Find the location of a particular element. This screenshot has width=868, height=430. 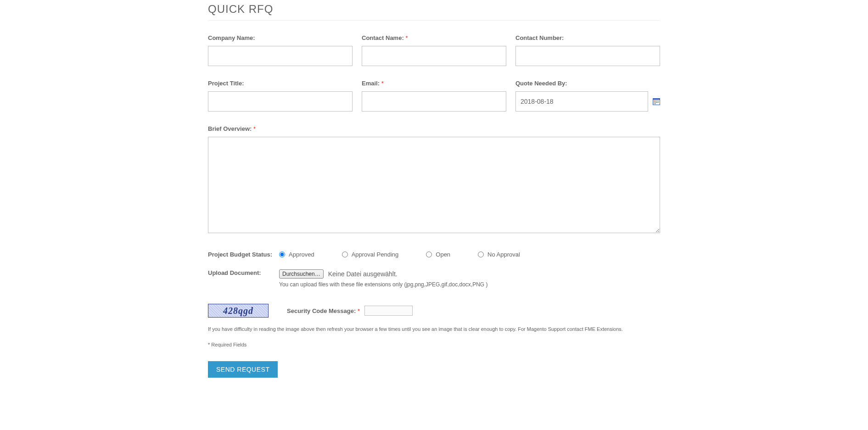

radio-open-input is located at coordinates (429, 254).